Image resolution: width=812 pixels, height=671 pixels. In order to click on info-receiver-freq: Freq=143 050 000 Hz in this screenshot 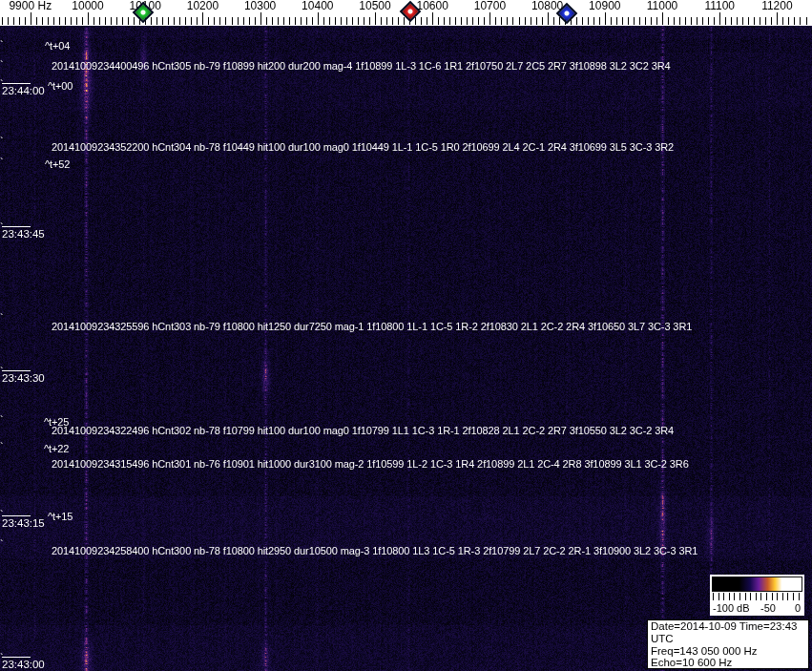, I will do `click(728, 651)`.